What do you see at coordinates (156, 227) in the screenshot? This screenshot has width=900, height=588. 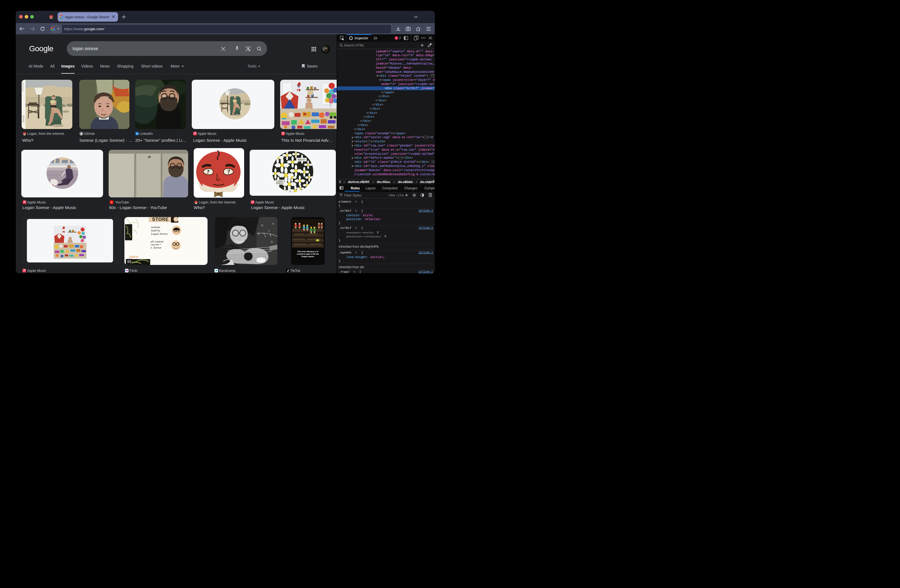 I see `svg-text: website` at bounding box center [156, 227].